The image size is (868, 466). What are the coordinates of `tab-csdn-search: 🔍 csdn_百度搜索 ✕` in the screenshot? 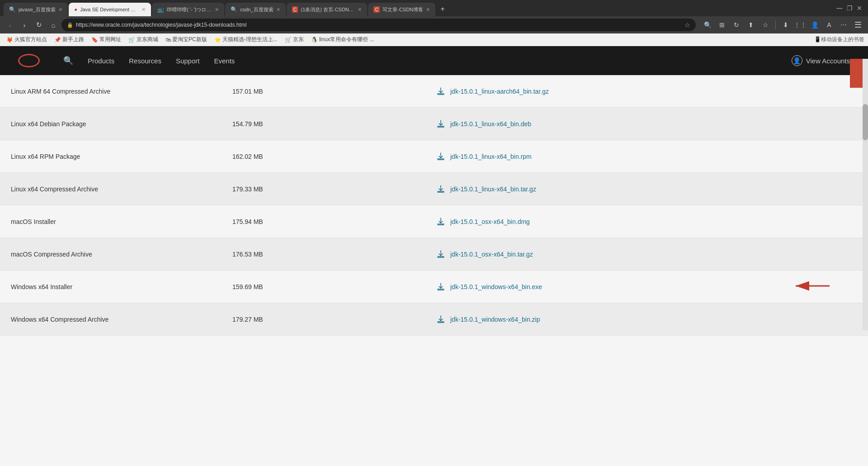 It's located at (255, 10).